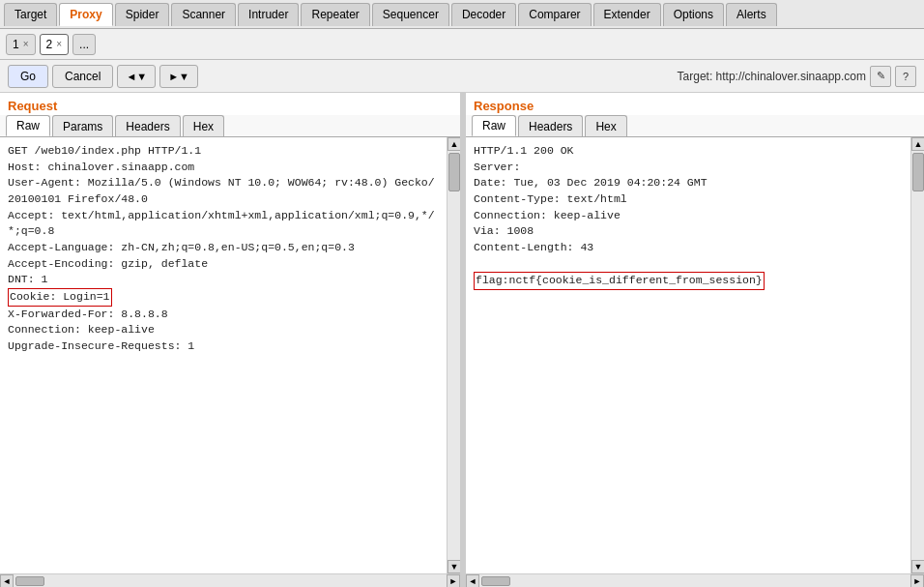  I want to click on response-panel-title: Response, so click(695, 104).